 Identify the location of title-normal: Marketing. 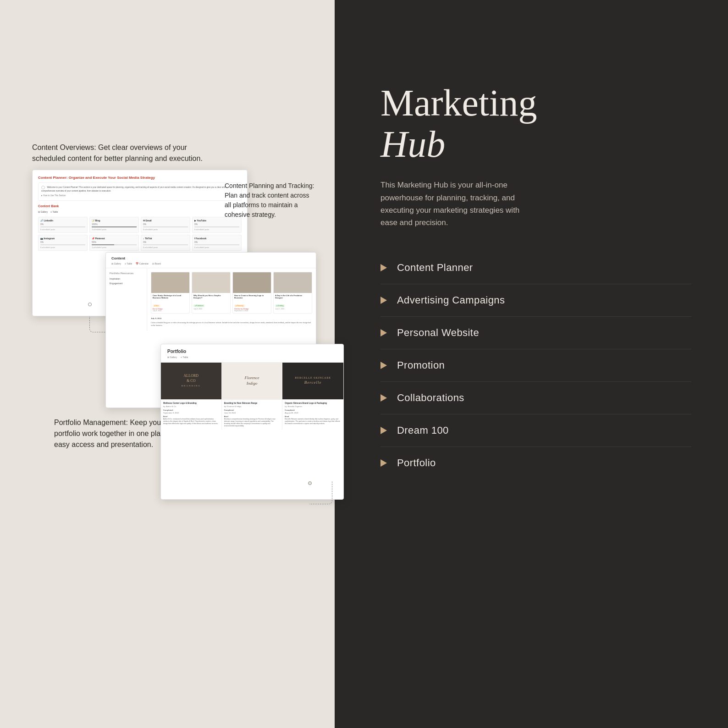
(536, 103).